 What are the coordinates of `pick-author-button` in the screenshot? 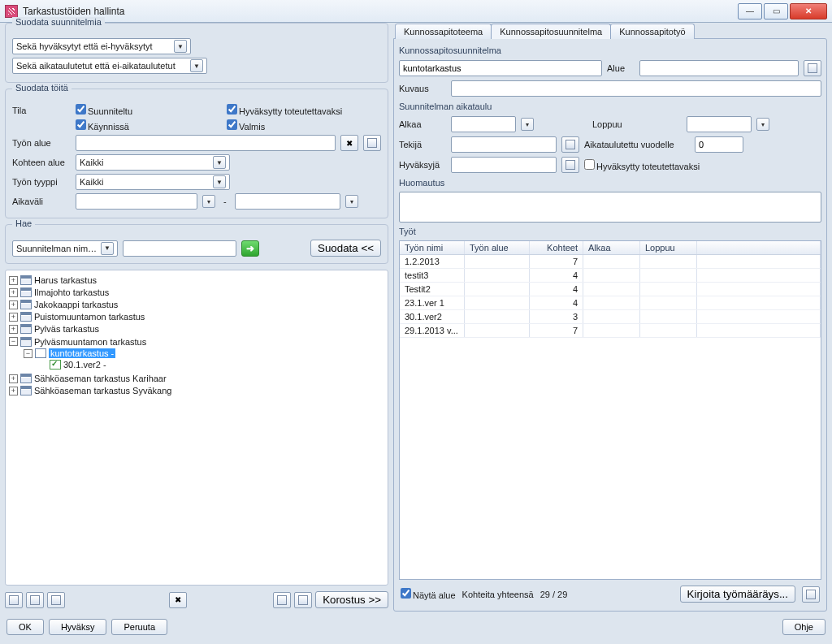 It's located at (570, 145).